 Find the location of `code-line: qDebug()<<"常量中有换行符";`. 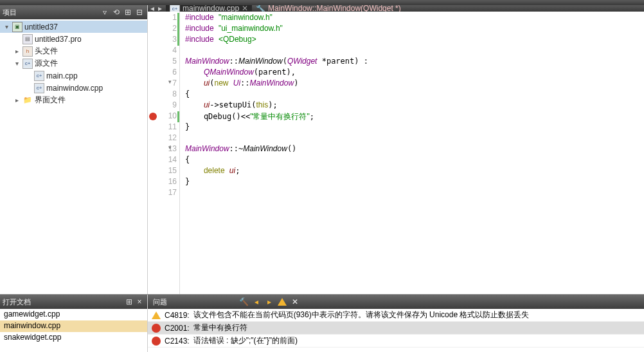

code-line: qDebug()<<"常量中有换行符"; is located at coordinates (415, 117).